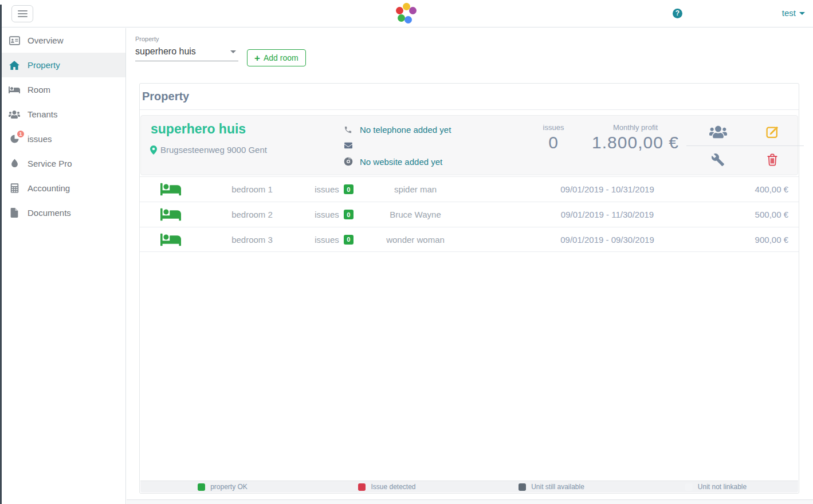 This screenshot has height=504, width=813. I want to click on legend-item-issue-detected: Issue detected, so click(387, 487).